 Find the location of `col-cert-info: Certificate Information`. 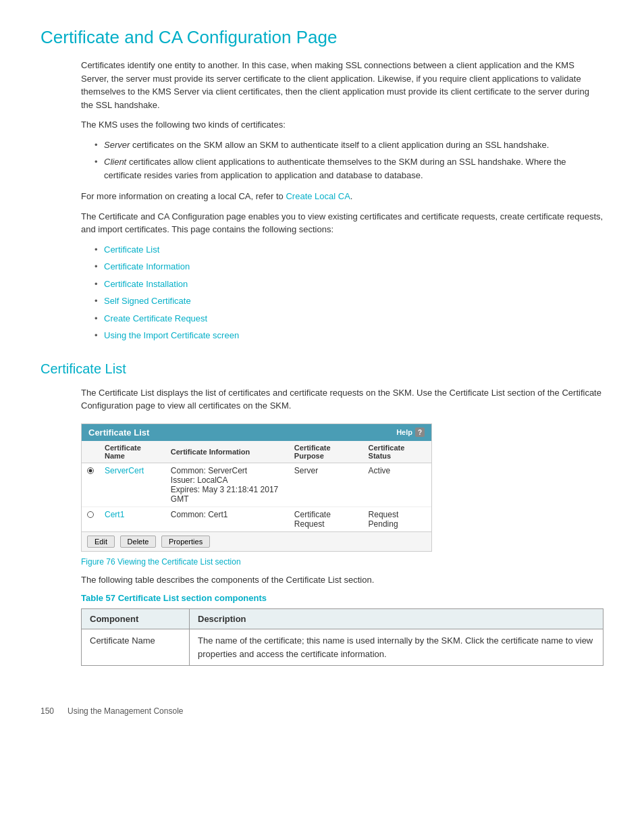

col-cert-info: Certificate Information is located at coordinates (227, 452).